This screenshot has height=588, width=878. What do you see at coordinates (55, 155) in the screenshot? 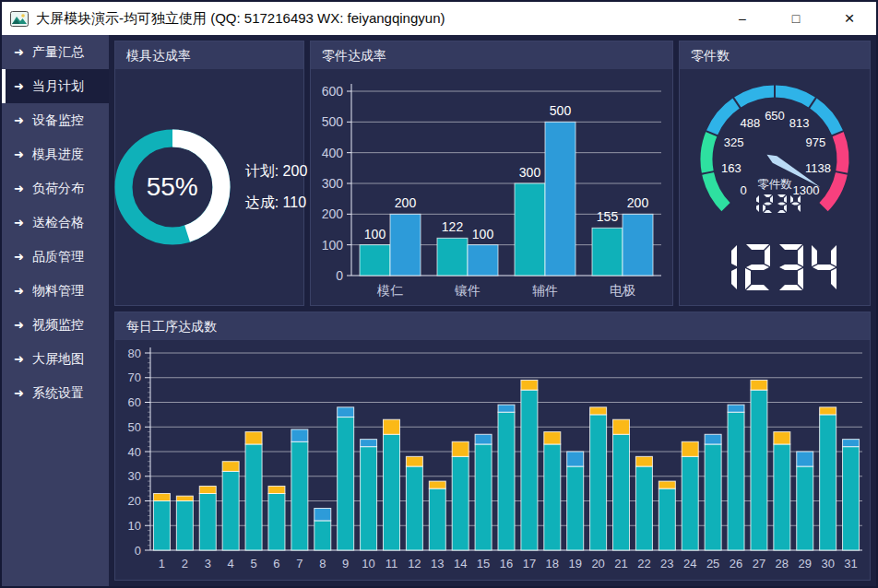
I see `sidebar-item-mold-progress: ➜模具进度` at bounding box center [55, 155].